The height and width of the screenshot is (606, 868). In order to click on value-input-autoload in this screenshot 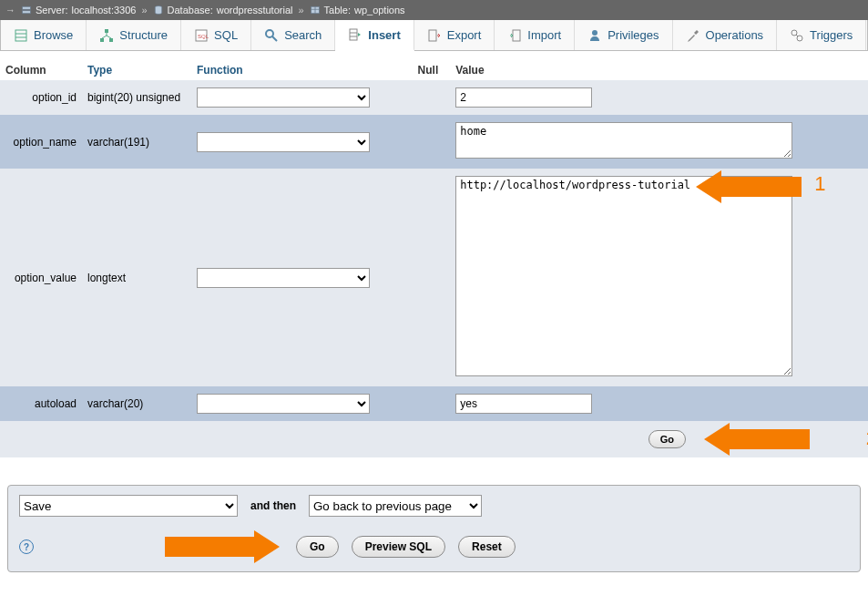, I will do `click(524, 404)`.